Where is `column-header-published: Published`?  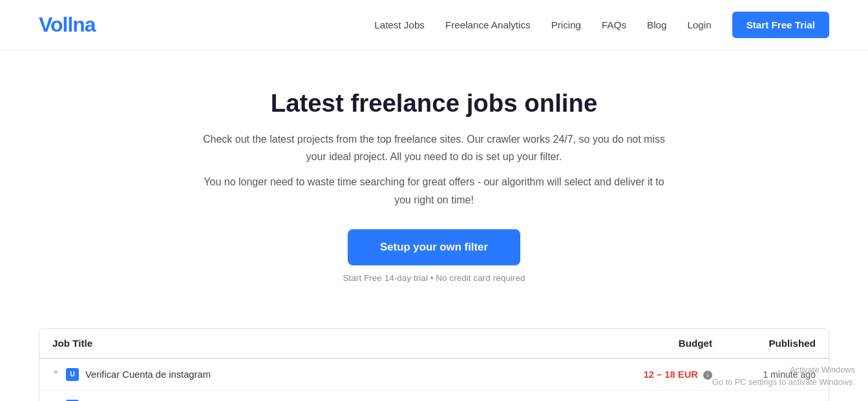
column-header-published: Published is located at coordinates (764, 344).